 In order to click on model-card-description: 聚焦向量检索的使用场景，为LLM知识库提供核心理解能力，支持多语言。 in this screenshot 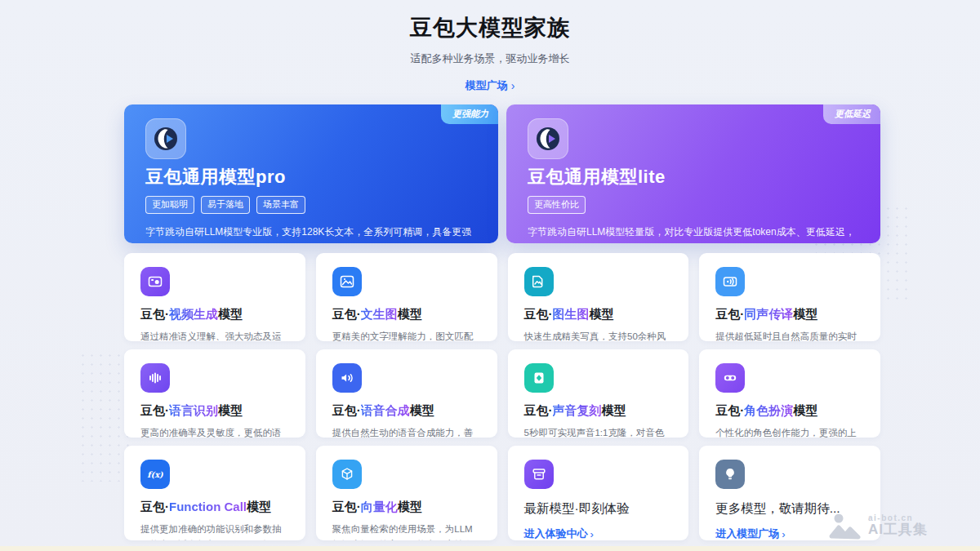, I will do `click(407, 531)`.